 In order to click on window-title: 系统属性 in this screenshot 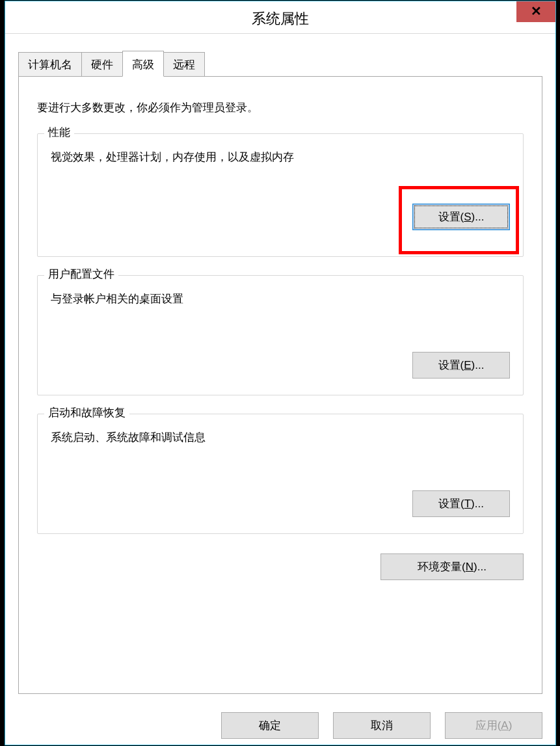, I will do `click(280, 19)`.